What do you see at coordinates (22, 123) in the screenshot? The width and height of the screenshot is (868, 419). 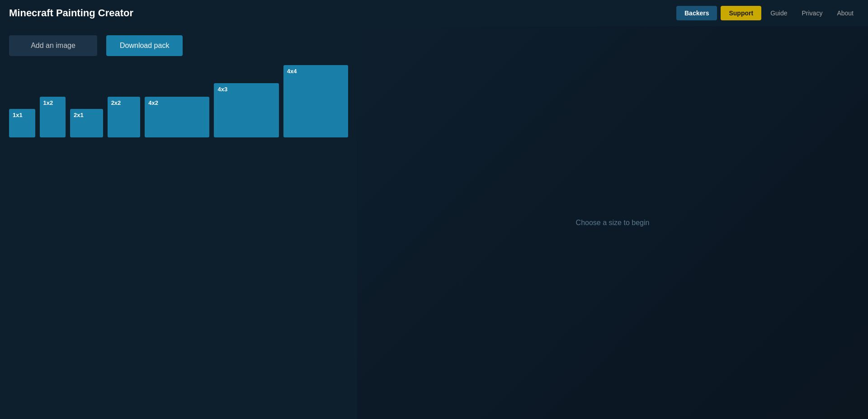 I see `size-button-1x1: 1x1` at bounding box center [22, 123].